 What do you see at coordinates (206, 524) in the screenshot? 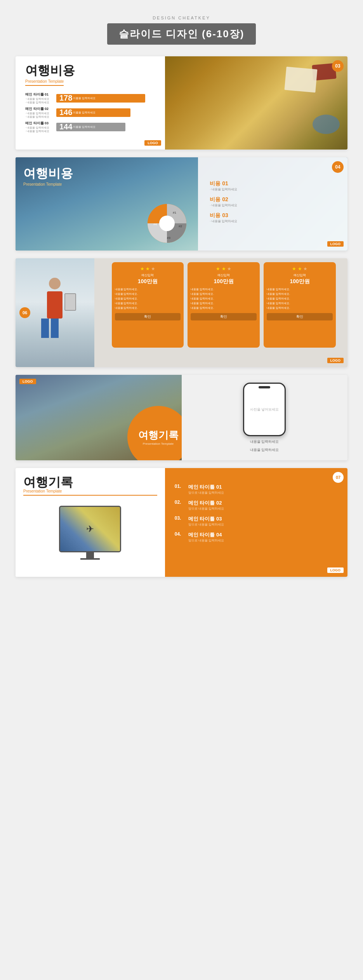
I see `list-sub-3: 앞으로 내용을 입력하세요` at bounding box center [206, 524].